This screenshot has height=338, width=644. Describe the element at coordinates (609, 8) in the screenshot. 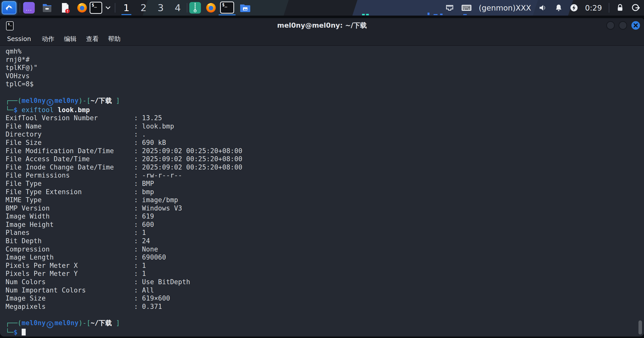

I see `tray-separator` at that location.